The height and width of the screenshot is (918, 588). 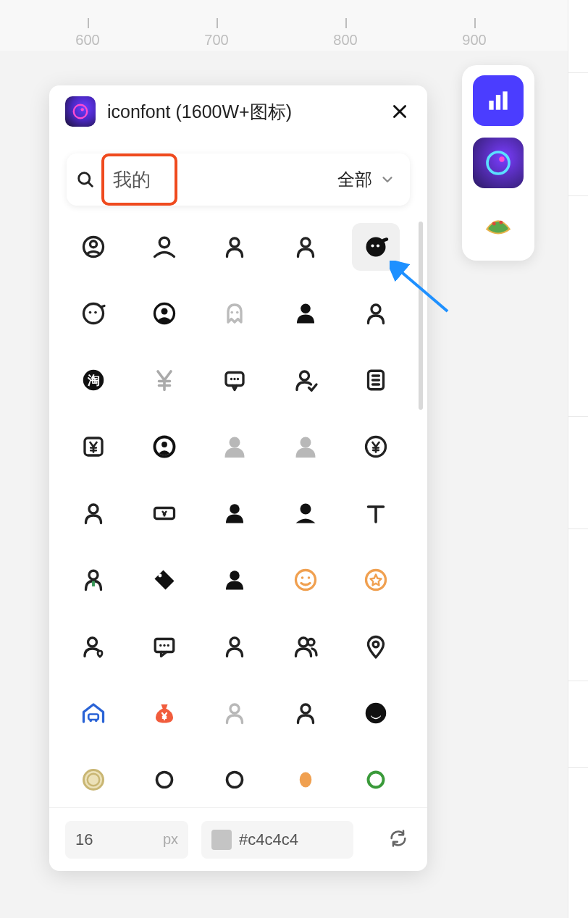 I want to click on icon-user-circle-solid, so click(x=164, y=313).